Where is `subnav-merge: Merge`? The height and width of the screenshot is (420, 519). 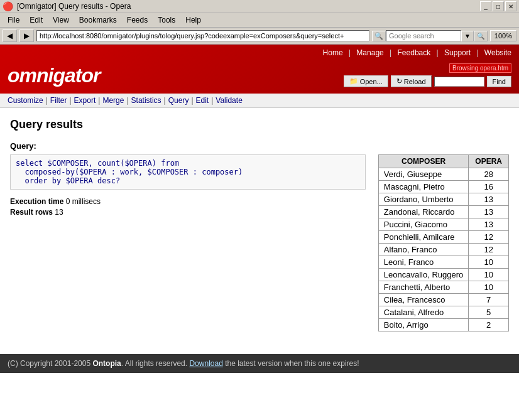 subnav-merge: Merge is located at coordinates (113, 100).